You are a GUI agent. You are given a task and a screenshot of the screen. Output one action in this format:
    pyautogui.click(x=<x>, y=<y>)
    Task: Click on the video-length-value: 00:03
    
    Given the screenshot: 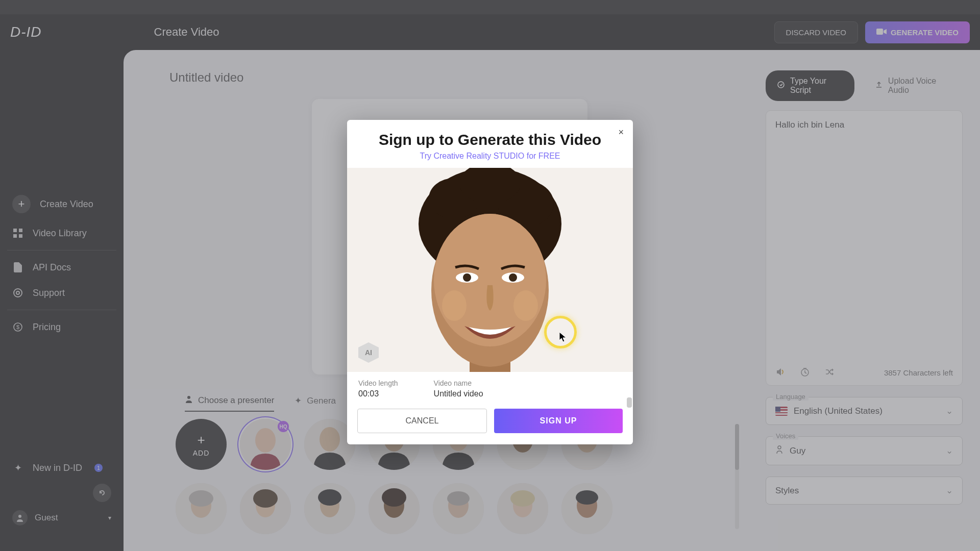 What is the action you would take?
    pyautogui.click(x=378, y=394)
    